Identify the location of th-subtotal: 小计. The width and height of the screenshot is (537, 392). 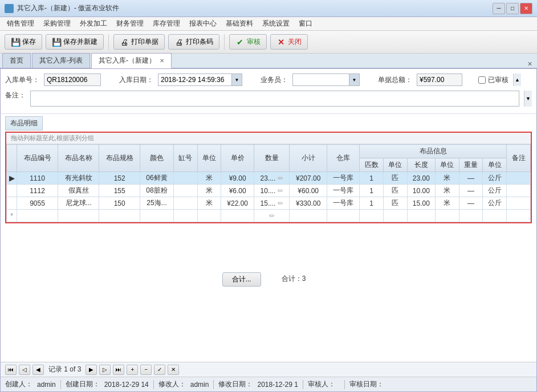
(308, 158).